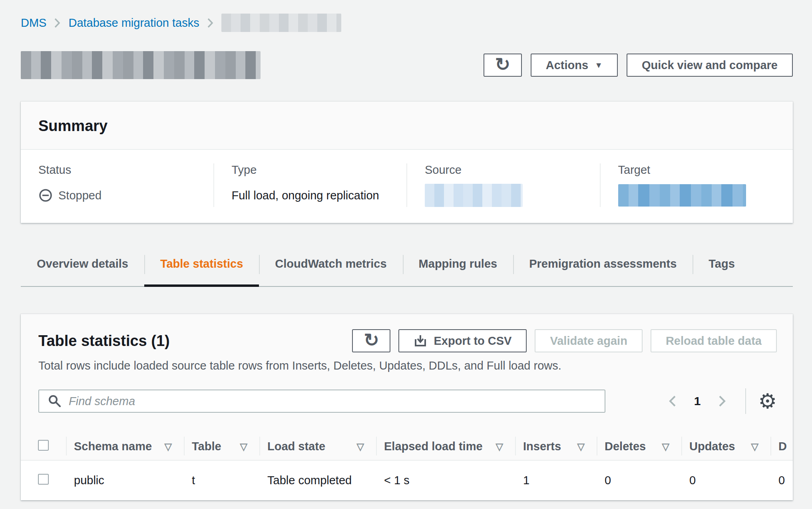  What do you see at coordinates (34, 23) in the screenshot?
I see `breadcrumb-link-dms: DMS` at bounding box center [34, 23].